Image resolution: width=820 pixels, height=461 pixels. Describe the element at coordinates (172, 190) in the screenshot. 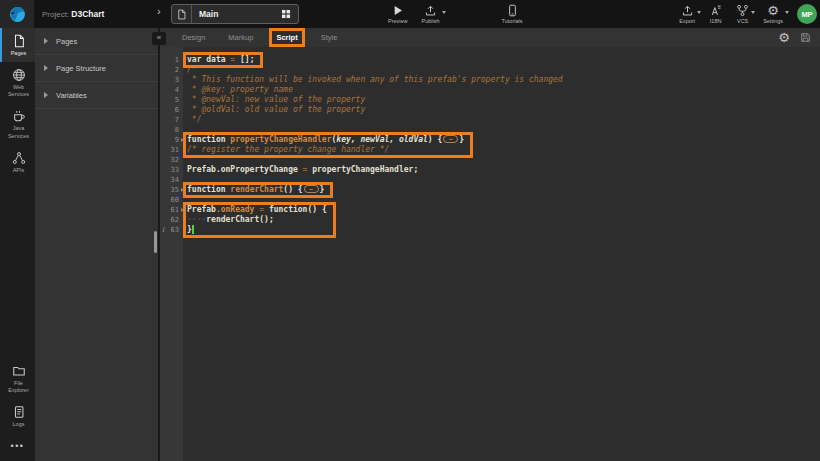

I see `line-number: 35` at that location.